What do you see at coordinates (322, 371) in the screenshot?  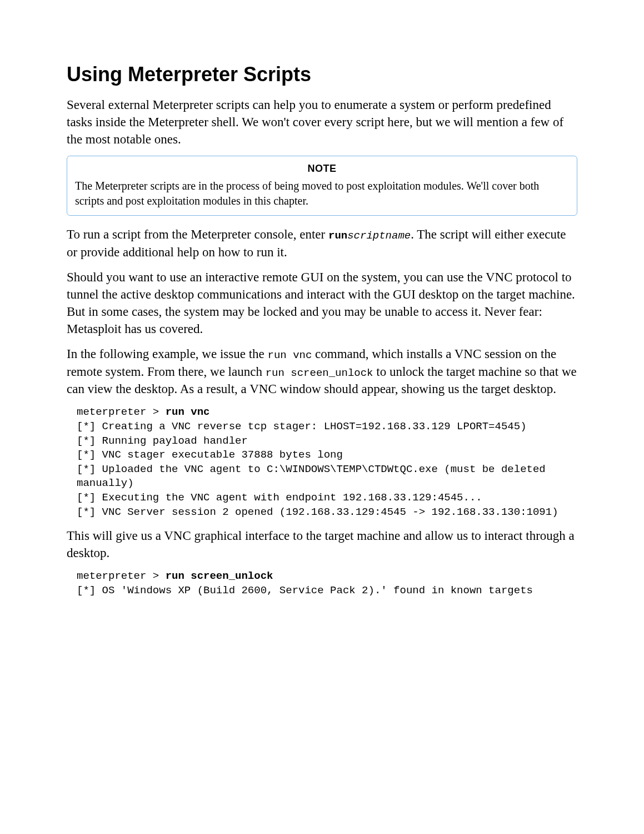 I see `paragraph-vnc-example: In the following example, we issue the r…` at bounding box center [322, 371].